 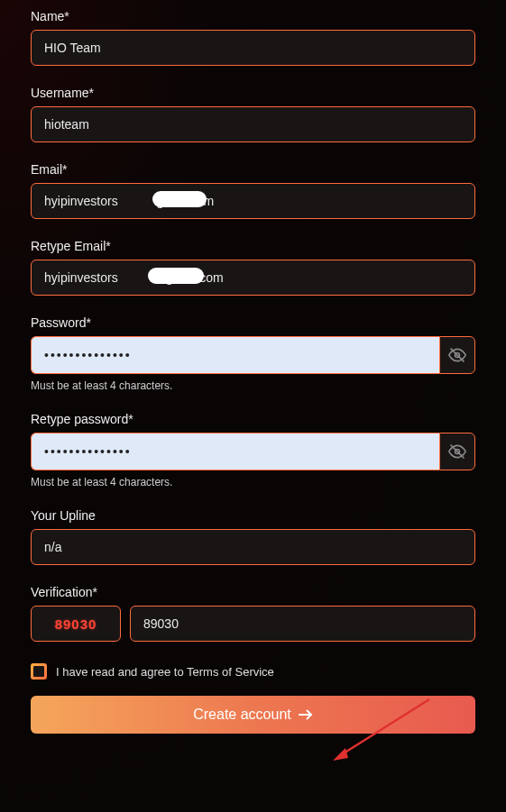 I want to click on terms-checkbox-row: I have read and agree to Terms of Servic…, so click(x=253, y=671).